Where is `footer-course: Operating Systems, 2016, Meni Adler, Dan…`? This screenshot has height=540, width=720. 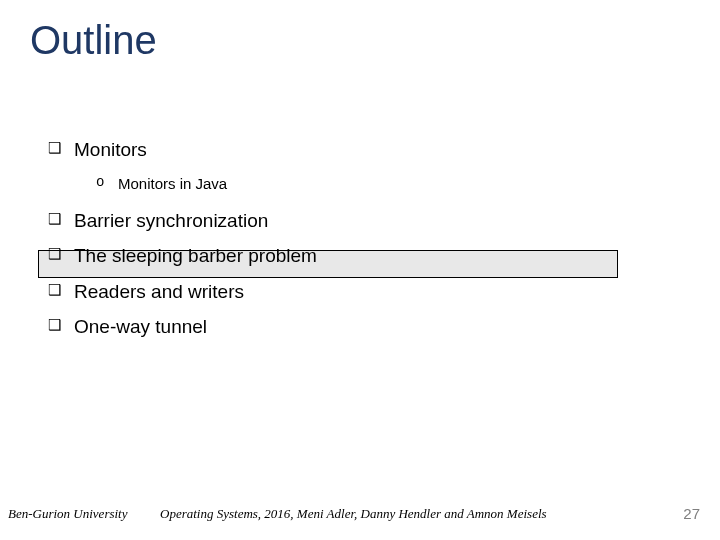
footer-course: Operating Systems, 2016, Meni Adler, Dan… is located at coordinates (354, 514).